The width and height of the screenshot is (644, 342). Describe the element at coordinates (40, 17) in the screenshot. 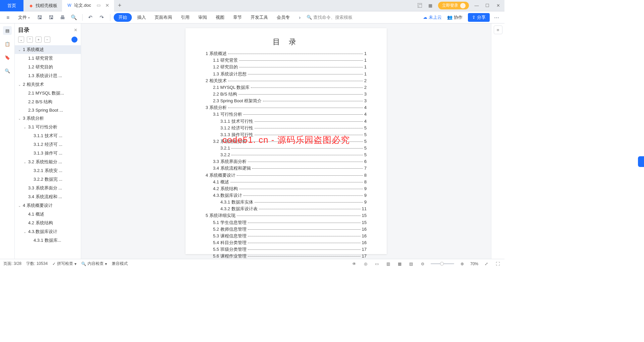

I see `save-icon: 🖫` at that location.